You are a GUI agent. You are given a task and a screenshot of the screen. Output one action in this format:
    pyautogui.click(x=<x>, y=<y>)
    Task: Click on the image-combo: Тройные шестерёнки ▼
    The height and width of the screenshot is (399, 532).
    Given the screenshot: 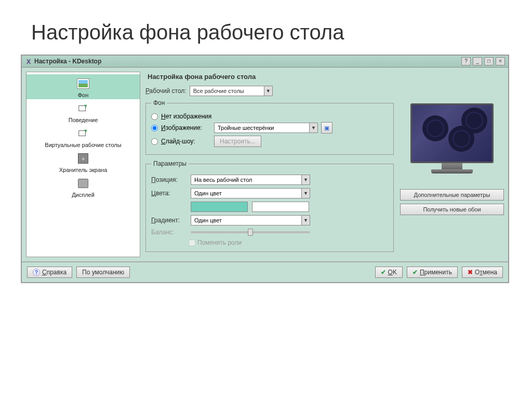 What is the action you would take?
    pyautogui.click(x=266, y=128)
    